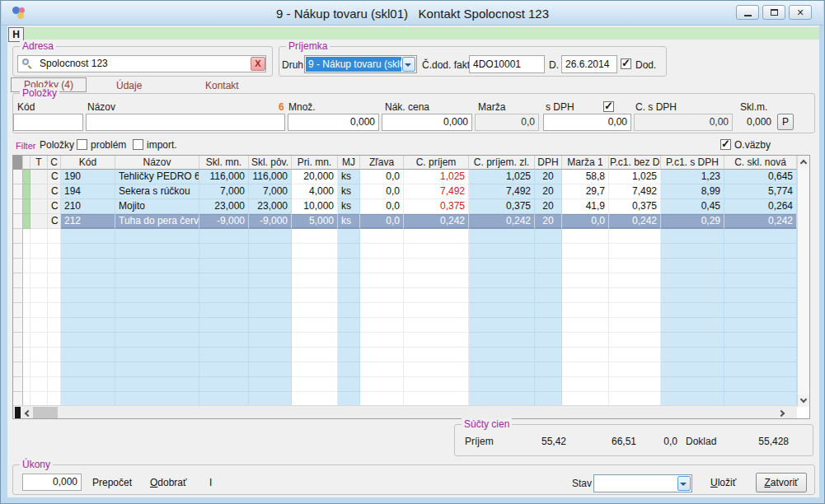 This screenshot has width=825, height=504. Describe the element at coordinates (635, 177) in the screenshot. I see `table-cell: 1,025` at that location.